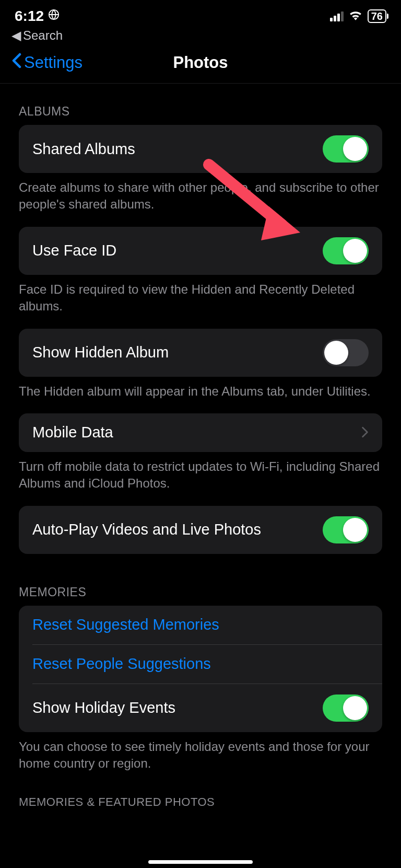 The image size is (401, 868). What do you see at coordinates (200, 472) in the screenshot?
I see `mobile-data-footer: Turn off mobile data to restrict updates…` at bounding box center [200, 472].